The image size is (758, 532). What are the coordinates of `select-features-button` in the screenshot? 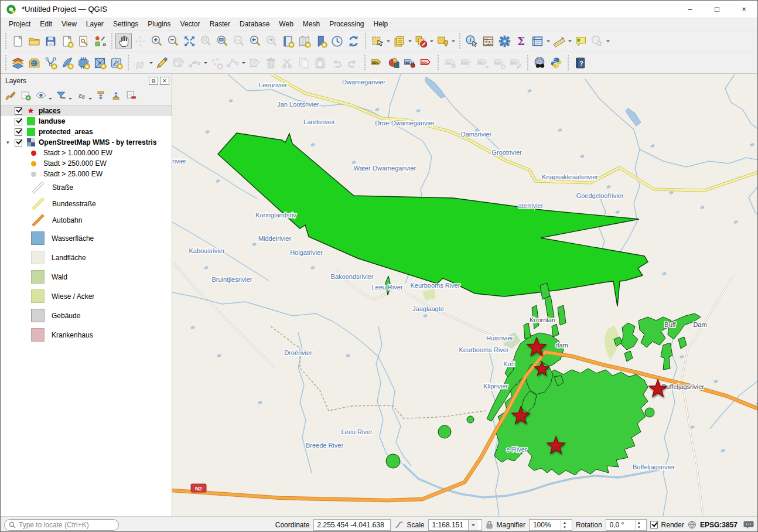 It's located at (377, 41).